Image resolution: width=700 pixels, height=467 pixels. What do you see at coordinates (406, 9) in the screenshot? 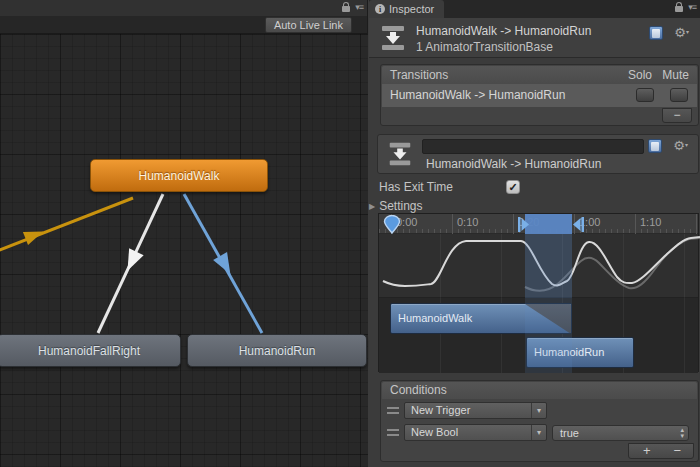
I see `tab-inspector: i Inspector` at bounding box center [406, 9].